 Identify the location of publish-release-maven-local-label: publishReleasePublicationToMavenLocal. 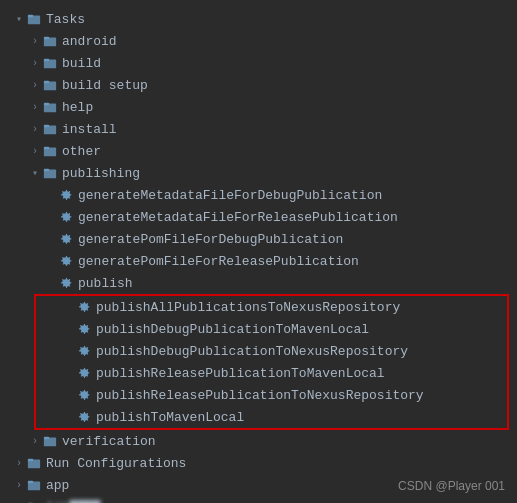
(240, 374).